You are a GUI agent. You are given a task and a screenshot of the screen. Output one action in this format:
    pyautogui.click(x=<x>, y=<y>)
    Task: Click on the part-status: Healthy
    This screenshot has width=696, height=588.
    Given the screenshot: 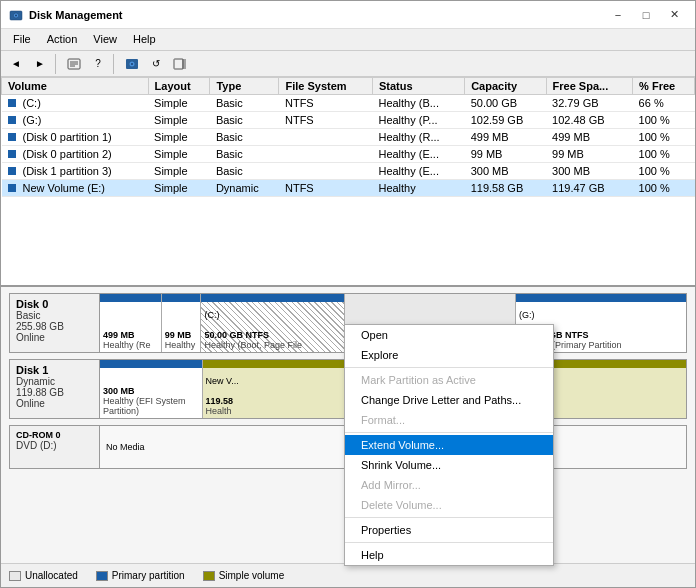 What is the action you would take?
    pyautogui.click(x=182, y=345)
    